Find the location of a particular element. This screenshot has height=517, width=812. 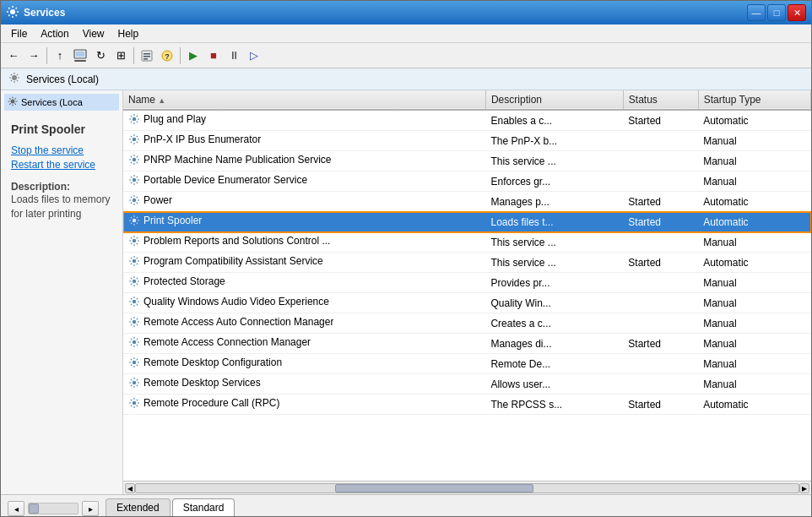

nav-controls: ◂ ▸ is located at coordinates (53, 509).